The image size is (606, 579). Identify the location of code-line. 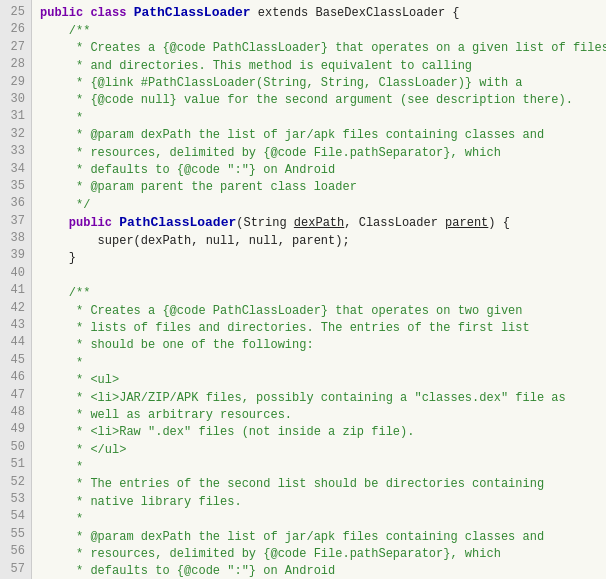
(319, 276).